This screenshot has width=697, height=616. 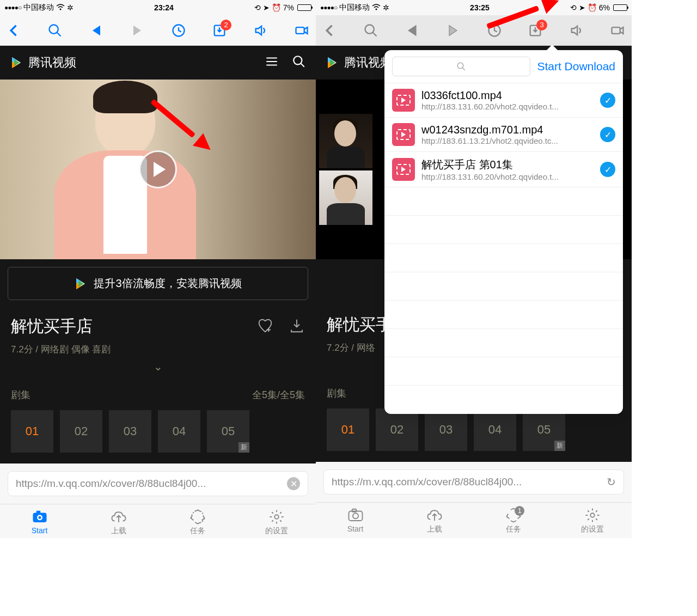 I want to click on episodes-count: 全5集/全5集, so click(x=279, y=395).